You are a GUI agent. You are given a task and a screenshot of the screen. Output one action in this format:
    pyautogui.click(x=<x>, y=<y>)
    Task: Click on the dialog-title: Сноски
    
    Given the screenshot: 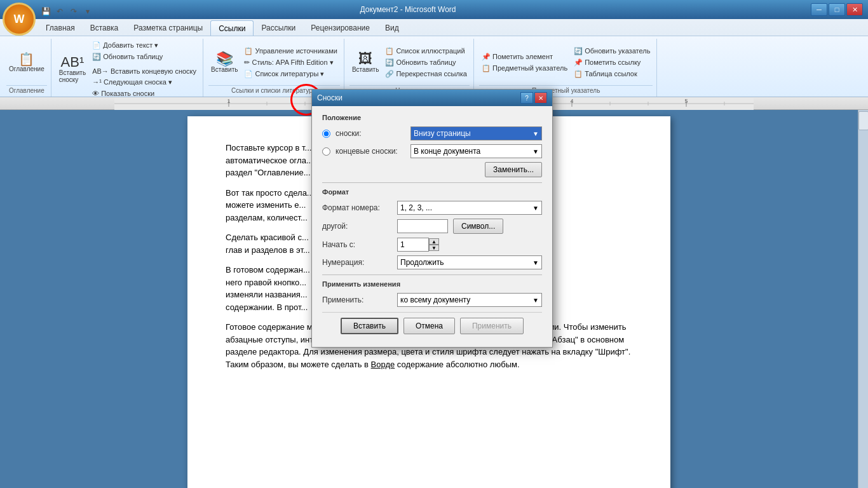 What is the action you would take?
    pyautogui.click(x=330, y=98)
    